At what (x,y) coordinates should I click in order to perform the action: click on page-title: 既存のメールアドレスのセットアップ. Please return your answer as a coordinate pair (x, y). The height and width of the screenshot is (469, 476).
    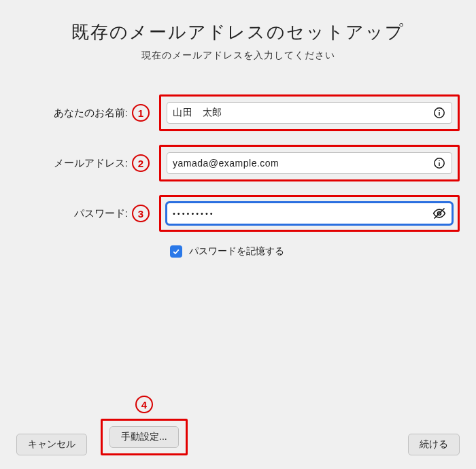
    Looking at the image, I should click on (238, 33).